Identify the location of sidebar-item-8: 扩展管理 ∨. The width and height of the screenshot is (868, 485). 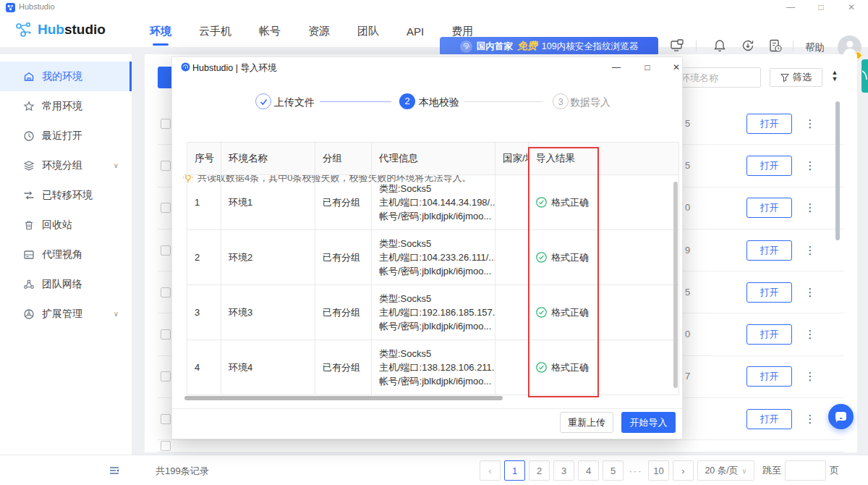
(66, 314).